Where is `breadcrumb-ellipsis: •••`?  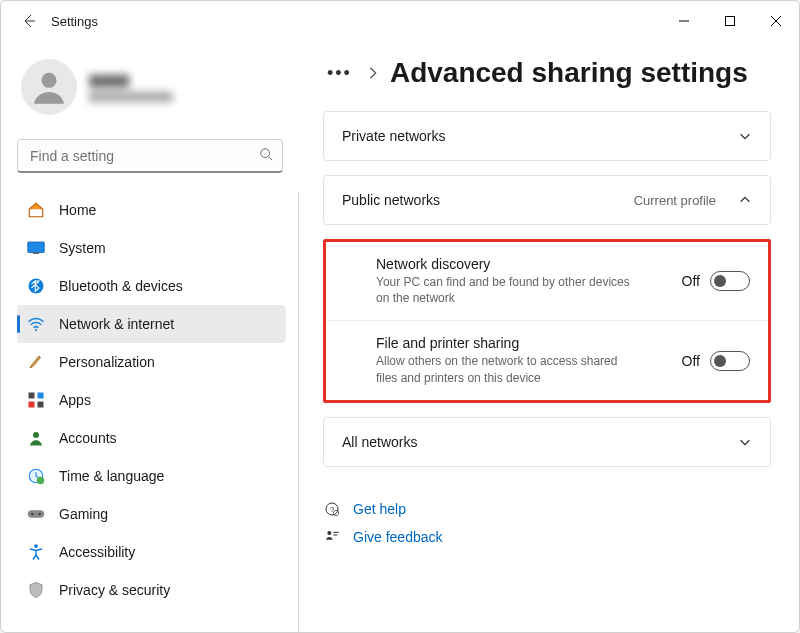 breadcrumb-ellipsis: ••• is located at coordinates (340, 74).